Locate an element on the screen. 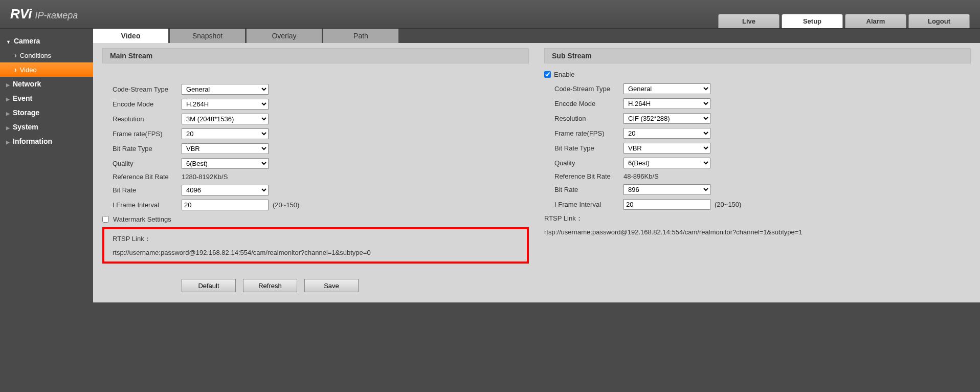  label-encode-mode-sub: Encode Mode is located at coordinates (589, 103).